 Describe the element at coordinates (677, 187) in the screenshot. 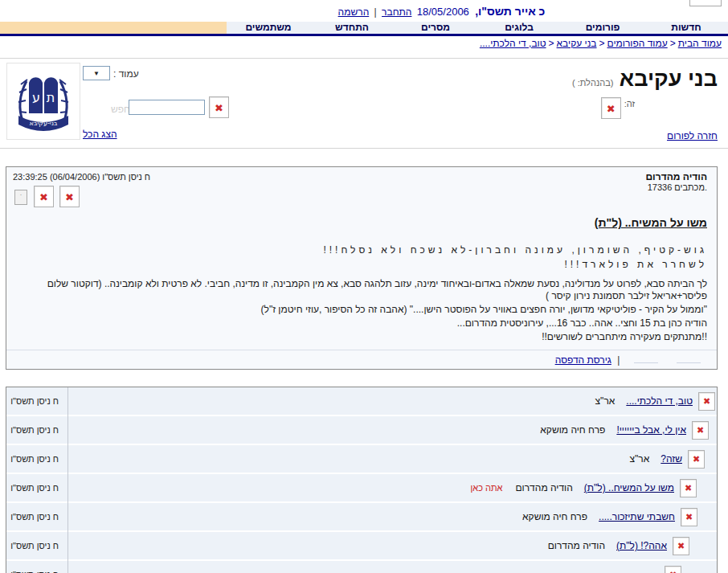

I see `post-author-message-count: 17336 מכתבים.` at that location.